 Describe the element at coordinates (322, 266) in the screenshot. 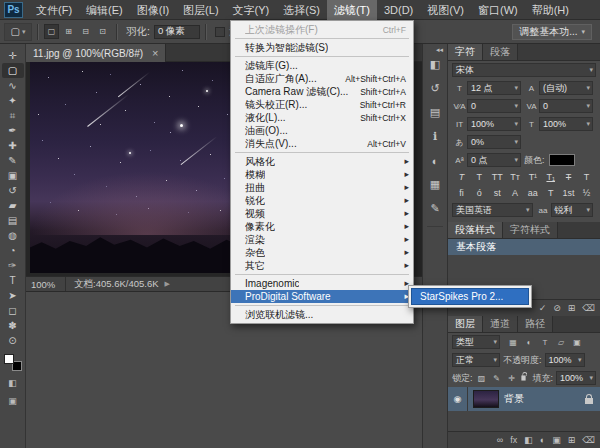

I see `filter-menu-item: 其它` at that location.